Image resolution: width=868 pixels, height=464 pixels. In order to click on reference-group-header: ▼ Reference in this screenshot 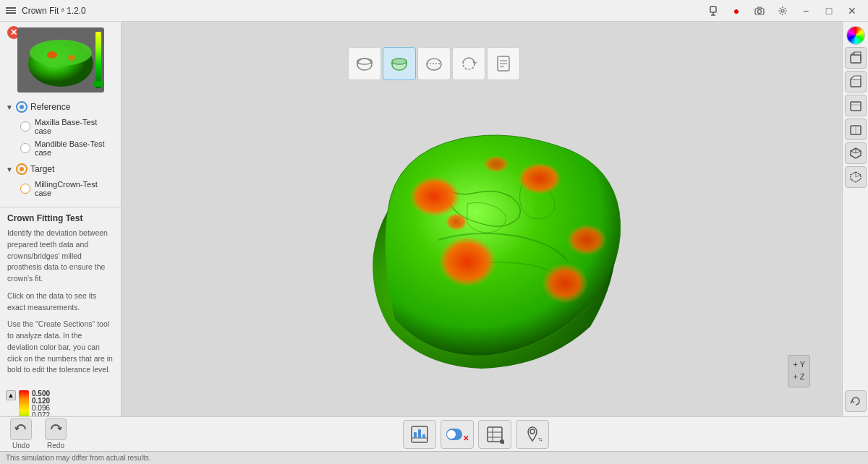, I will do `click(61, 107)`.